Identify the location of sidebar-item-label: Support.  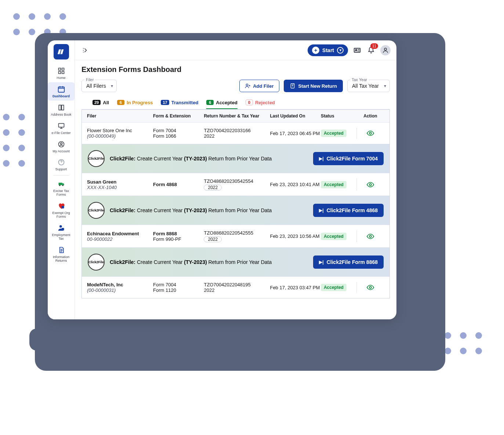
(61, 170).